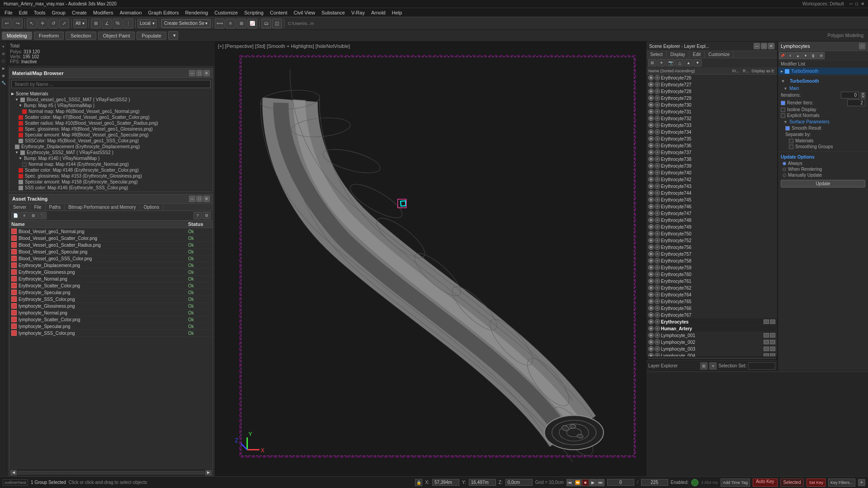 This screenshot has width=868, height=488. What do you see at coordinates (712, 254) in the screenshot?
I see `layer-row-757: Erythrocyte757` at bounding box center [712, 254].